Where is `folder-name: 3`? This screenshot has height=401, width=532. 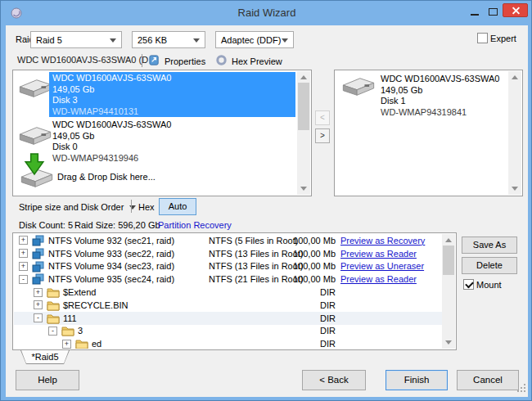
folder-name: 3 is located at coordinates (80, 331).